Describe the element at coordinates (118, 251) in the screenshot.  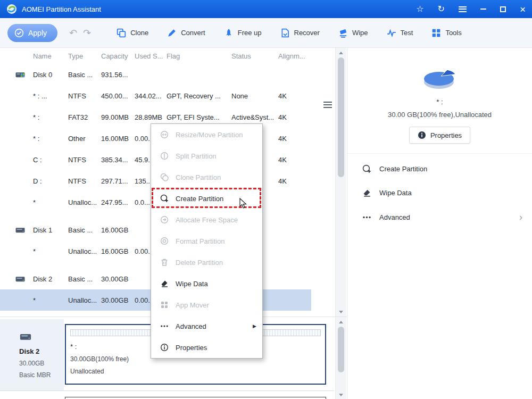
I see `cell-capacity: 16.00GB` at that location.